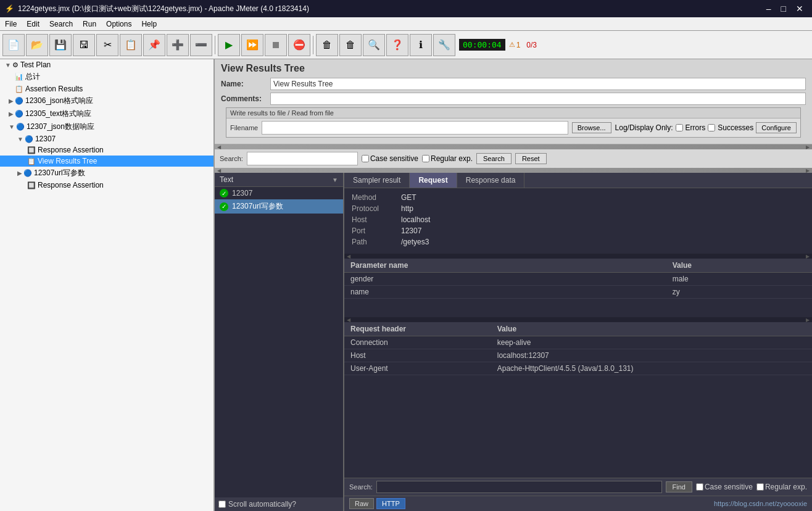  I want to click on help-button: ❓, so click(397, 45).